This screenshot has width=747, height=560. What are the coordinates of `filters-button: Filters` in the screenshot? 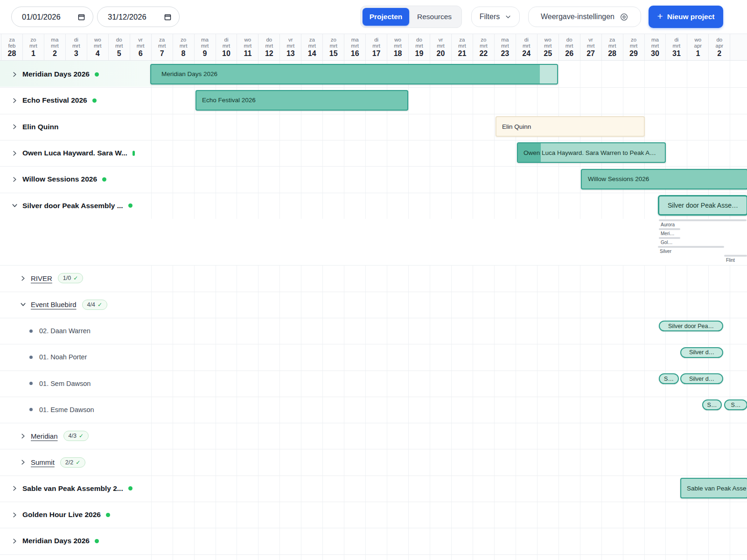 It's located at (496, 17).